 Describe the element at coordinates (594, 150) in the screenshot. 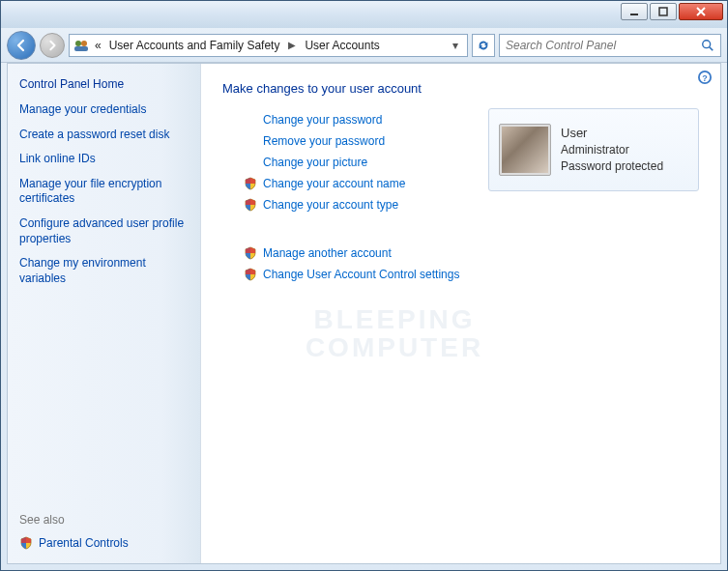

I see `user-card: User Administrator Password protected` at that location.